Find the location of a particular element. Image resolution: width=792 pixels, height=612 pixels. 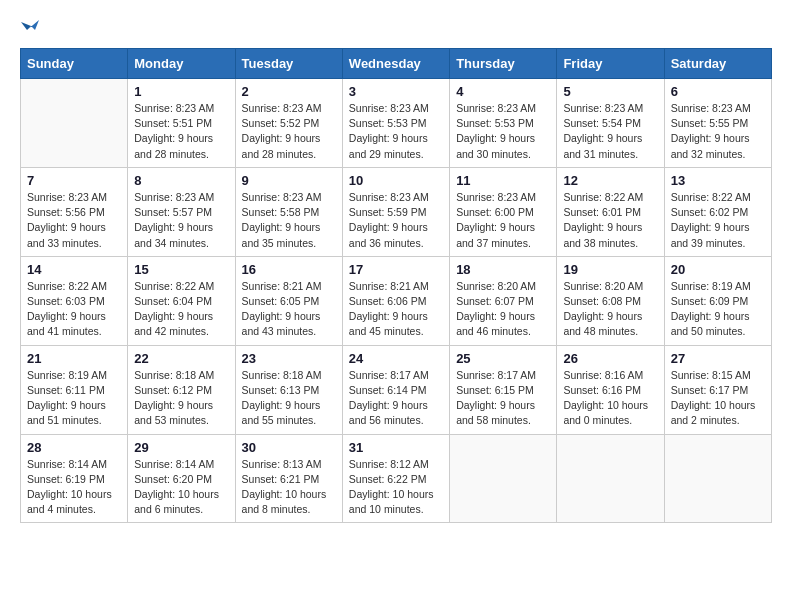

day-info: Sunrise: 8:23 AMSunset: 5:56 PMDaylight:… is located at coordinates (74, 220).